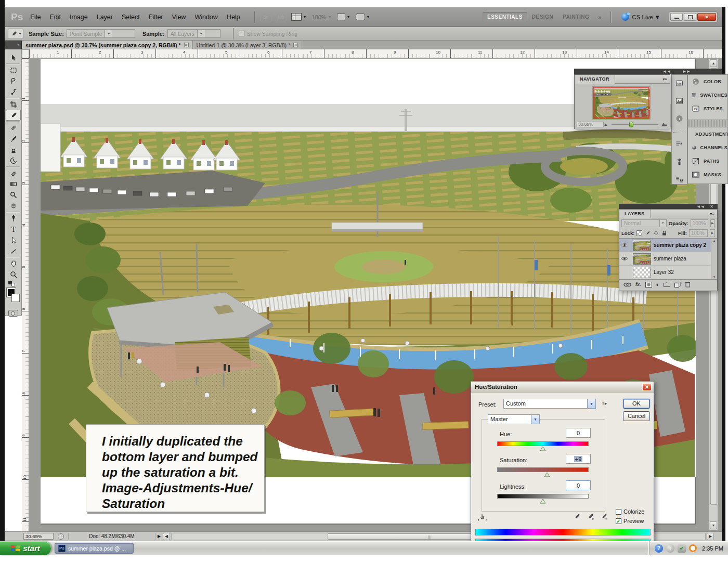 This screenshot has width=728, height=562. I want to click on history-brush-tool, so click(14, 160).